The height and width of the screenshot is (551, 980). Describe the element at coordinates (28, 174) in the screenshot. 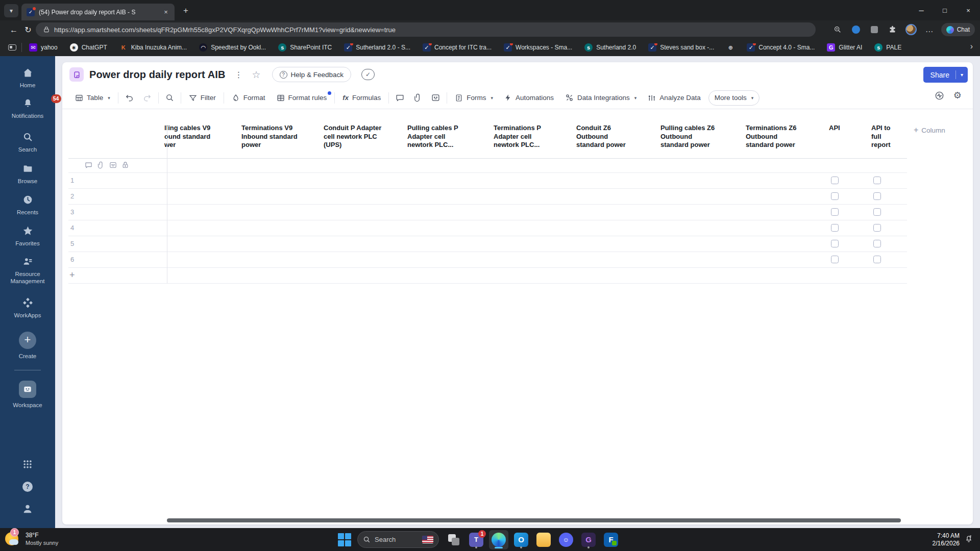

I see `sidebar-item-browse: Browse` at that location.